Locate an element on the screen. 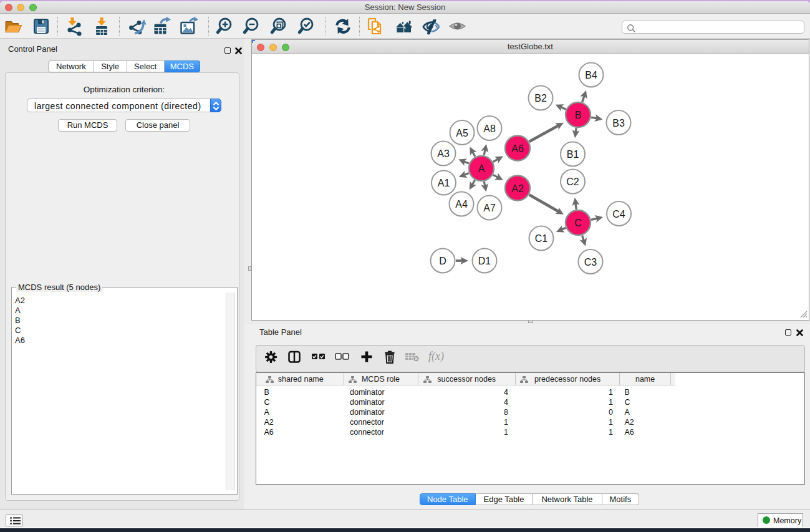 This screenshot has width=810, height=532. svg-text: A is located at coordinates (481, 168).